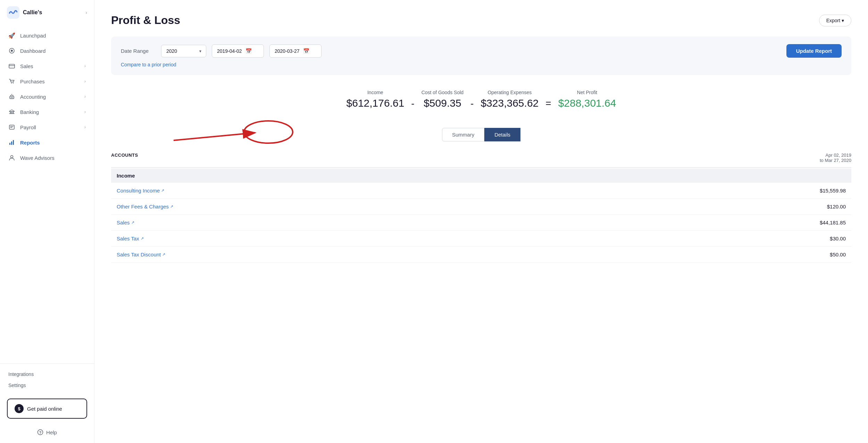  Describe the element at coordinates (12, 66) in the screenshot. I see `sales-icon` at that location.